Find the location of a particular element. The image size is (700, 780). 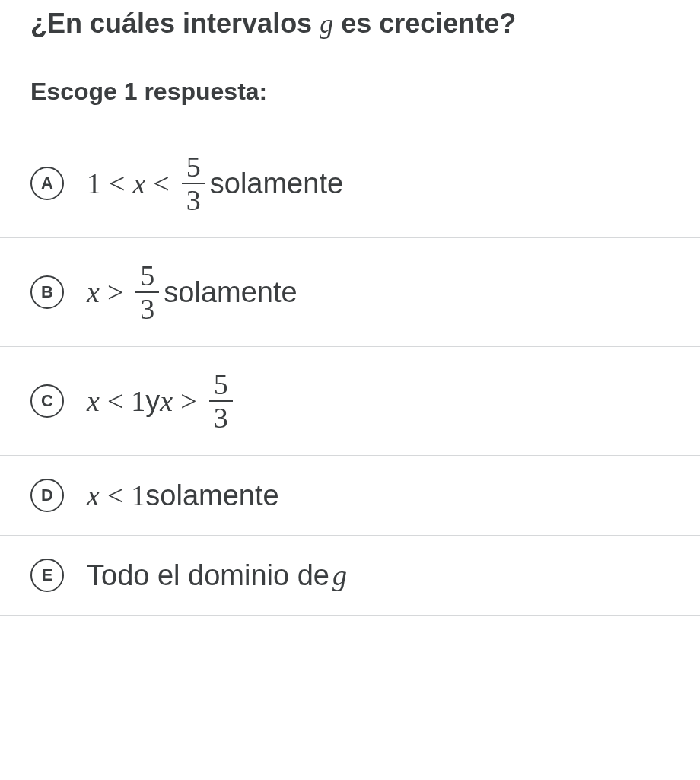

option-letter-b: B is located at coordinates (47, 292).